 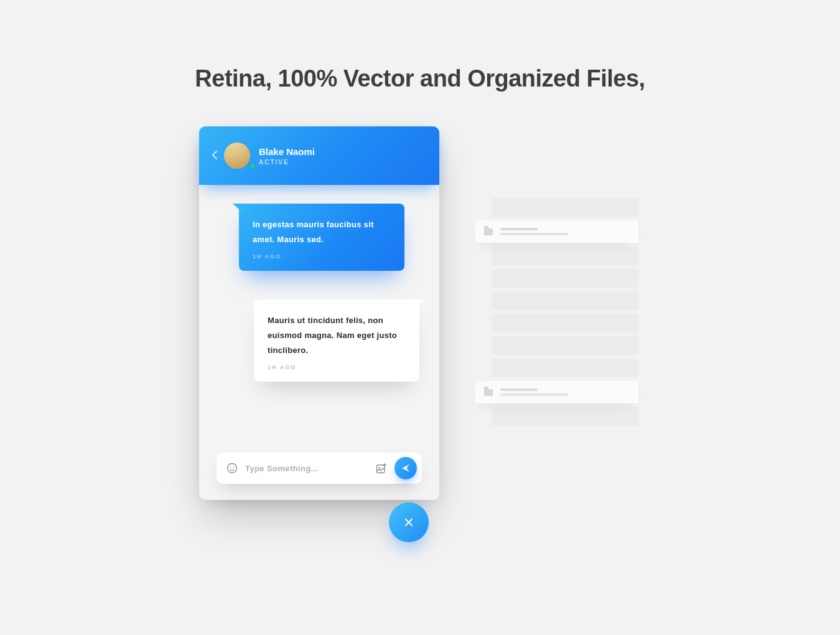 What do you see at coordinates (253, 166) in the screenshot?
I see `status-dot-icon` at bounding box center [253, 166].